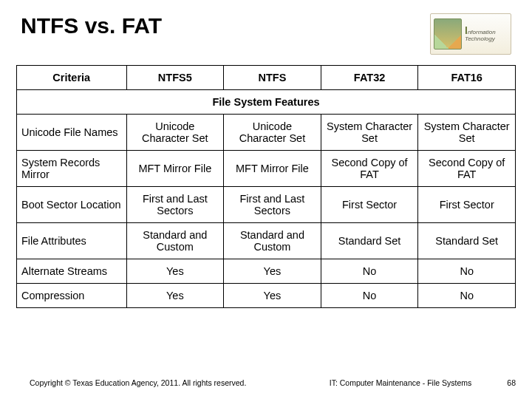 Image resolution: width=532 pixels, height=399 pixels. What do you see at coordinates (72, 272) in the screenshot?
I see `criteria-cell: Alternate Streams` at bounding box center [72, 272].